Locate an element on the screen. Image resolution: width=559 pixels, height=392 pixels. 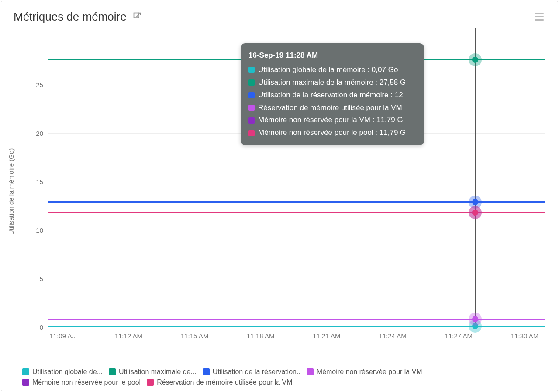
x-tick-label: 11:24 AM is located at coordinates (392, 336).